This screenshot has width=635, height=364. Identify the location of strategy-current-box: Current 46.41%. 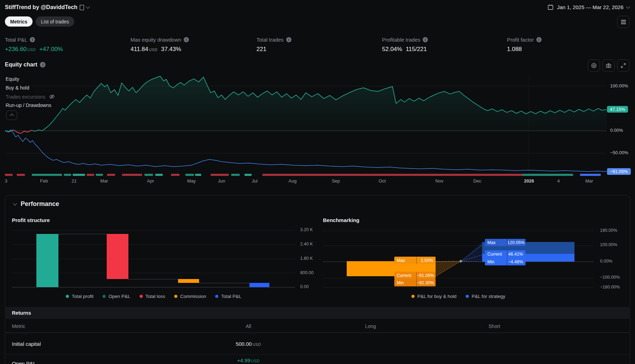
(505, 254).